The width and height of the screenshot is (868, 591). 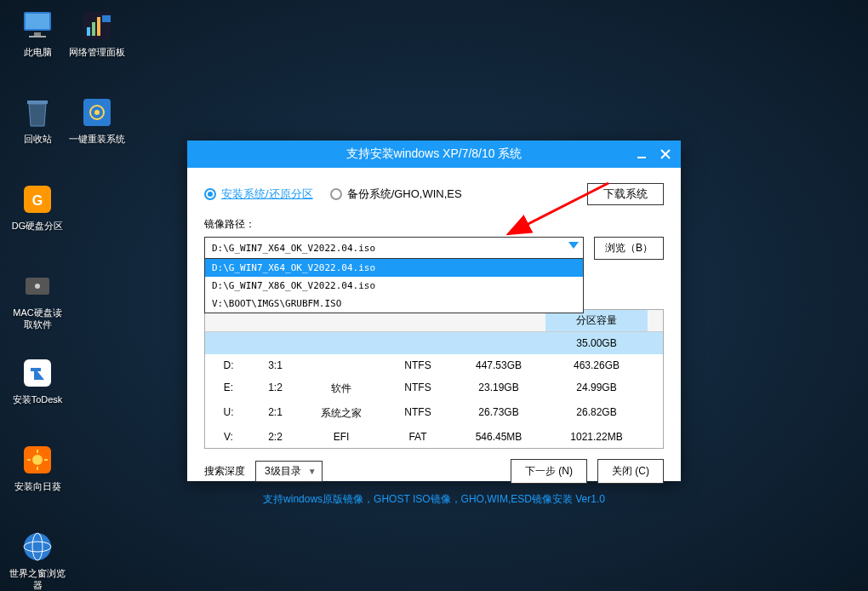 I want to click on window-title: 支持安装windows XP/7/8/10 系统, so click(x=434, y=154).